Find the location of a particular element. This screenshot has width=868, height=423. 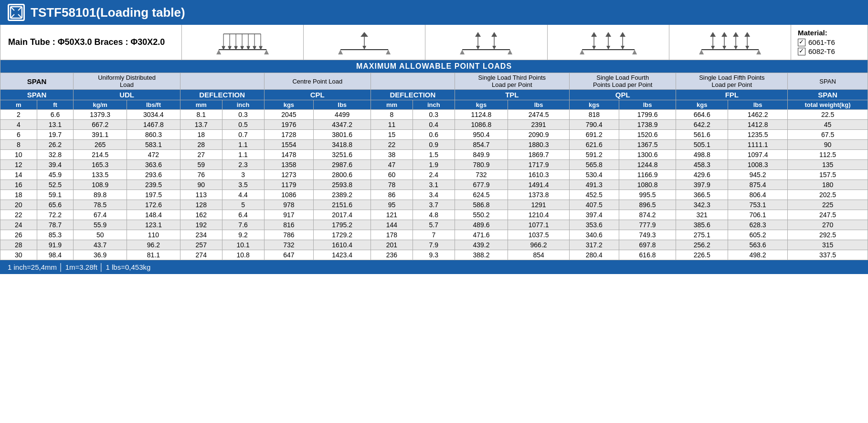

th-tpl-label: Single Load Third PointsLoad per Point is located at coordinates (512, 81).